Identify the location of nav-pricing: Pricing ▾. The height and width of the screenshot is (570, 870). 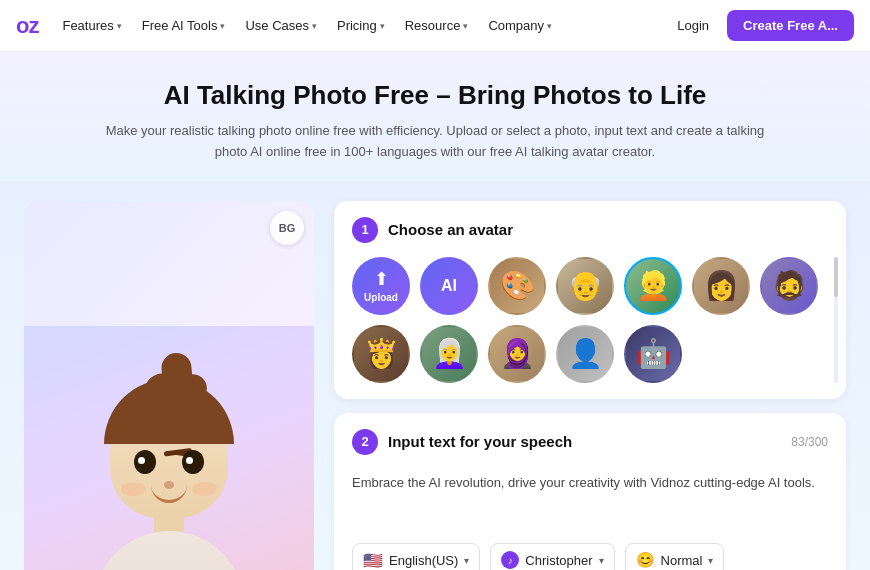
(361, 26).